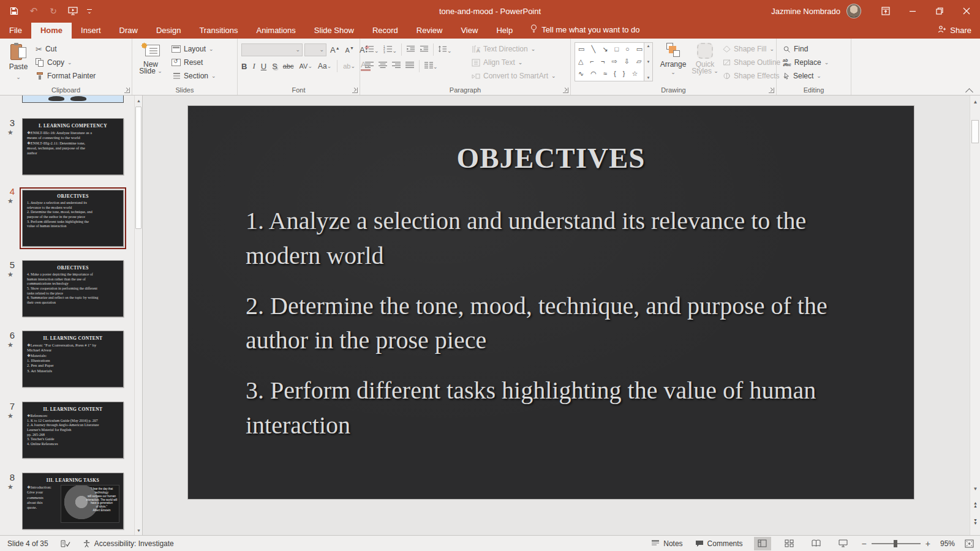  I want to click on thumbnail-panel-scrollbar: ▲ ▼, so click(138, 315).